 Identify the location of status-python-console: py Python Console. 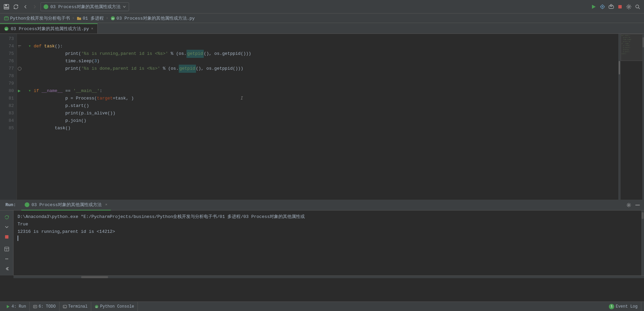
(115, 307).